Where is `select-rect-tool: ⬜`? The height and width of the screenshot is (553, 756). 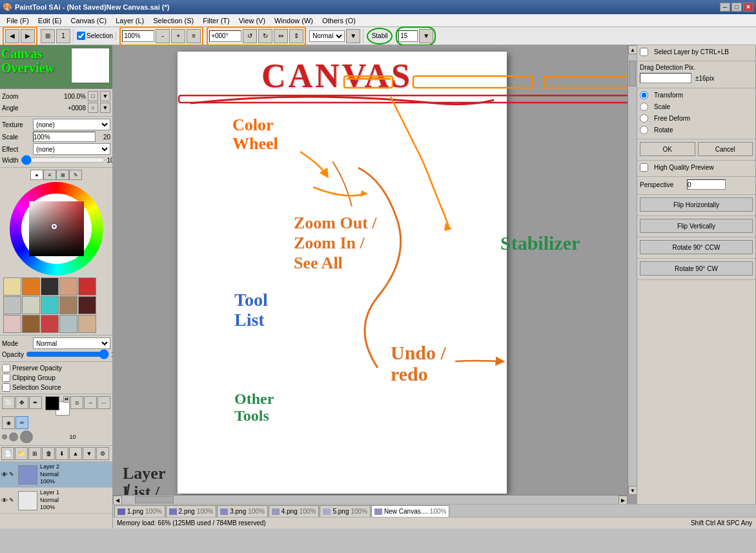 select-rect-tool: ⬜ is located at coordinates (8, 403).